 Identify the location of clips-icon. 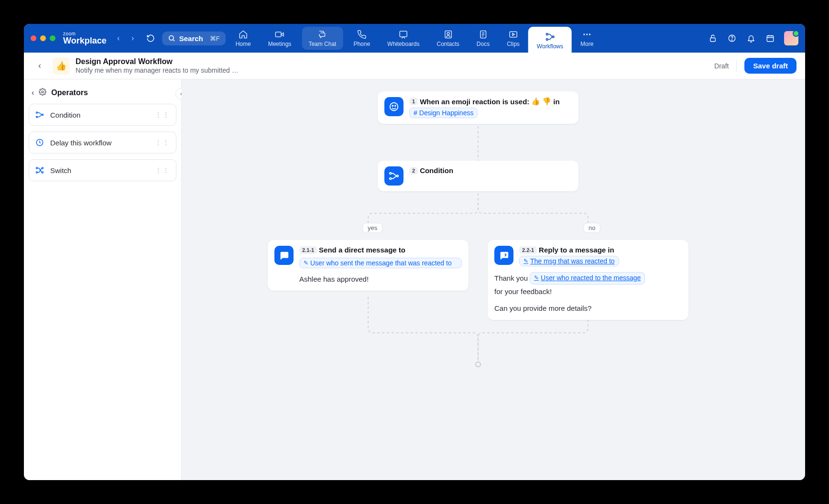
(513, 34).